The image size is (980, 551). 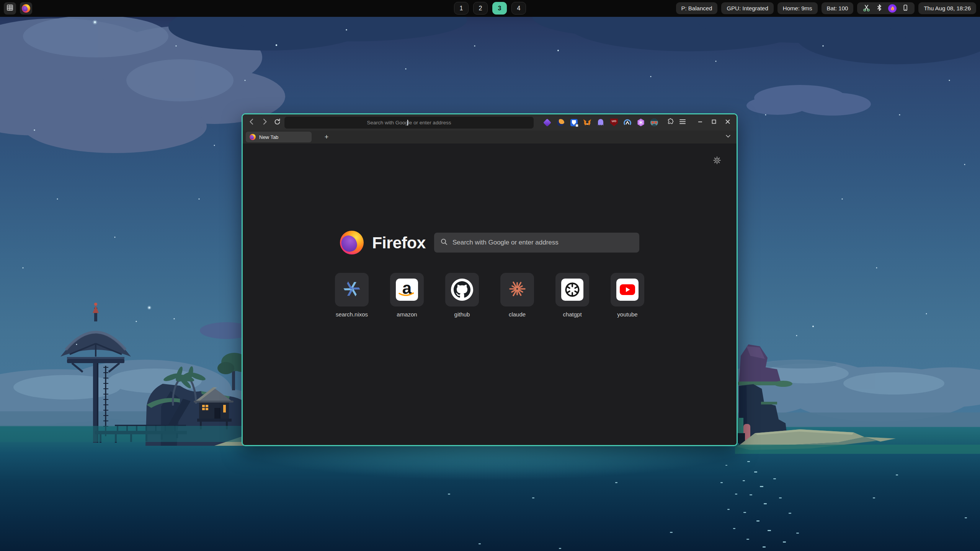 What do you see at coordinates (265, 122) in the screenshot?
I see `forward-icon` at bounding box center [265, 122].